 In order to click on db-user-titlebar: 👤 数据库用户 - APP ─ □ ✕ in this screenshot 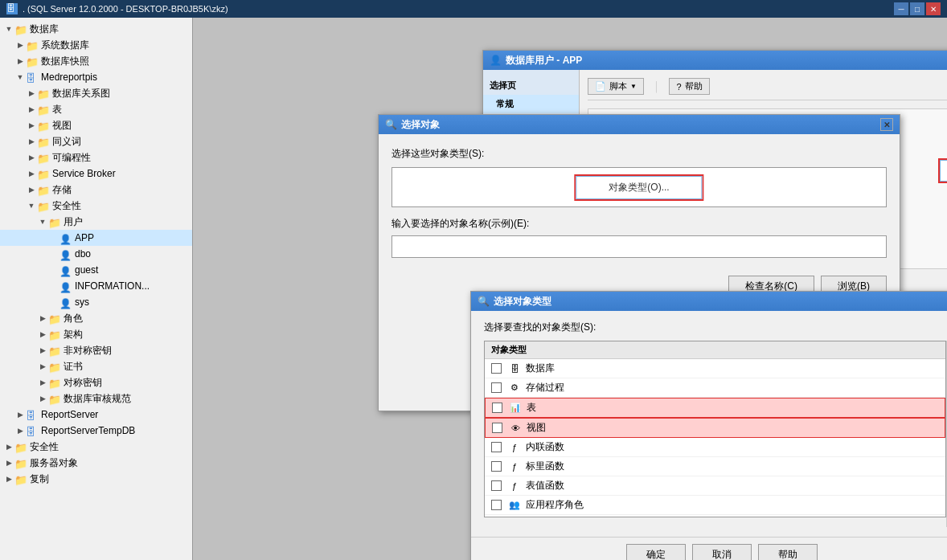, I will do `click(715, 60)`.